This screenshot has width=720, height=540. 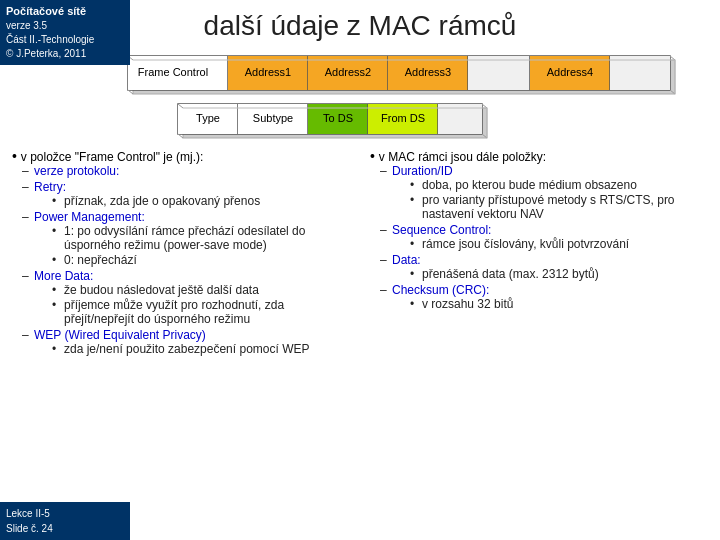 I want to click on left-label-verze: verze protokolu:, so click(x=76, y=171).